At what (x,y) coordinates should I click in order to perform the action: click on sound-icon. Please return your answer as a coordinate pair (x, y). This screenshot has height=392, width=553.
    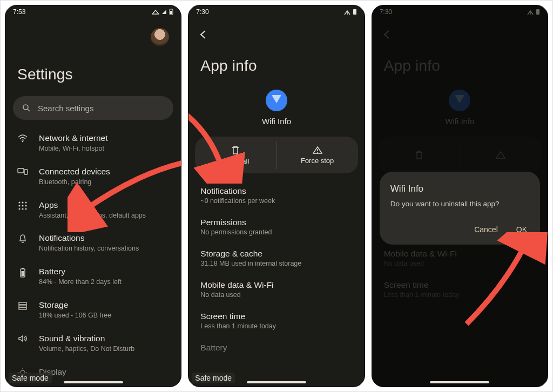
    Looking at the image, I should click on (23, 338).